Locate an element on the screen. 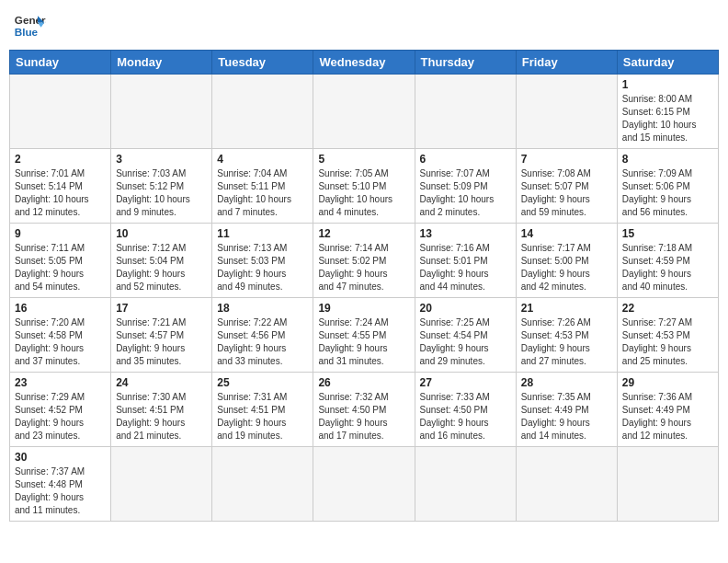  calendar-cell: 20Sunrise: 7:25 AM Sunset: 4:54 PM Dayli… is located at coordinates (465, 335).